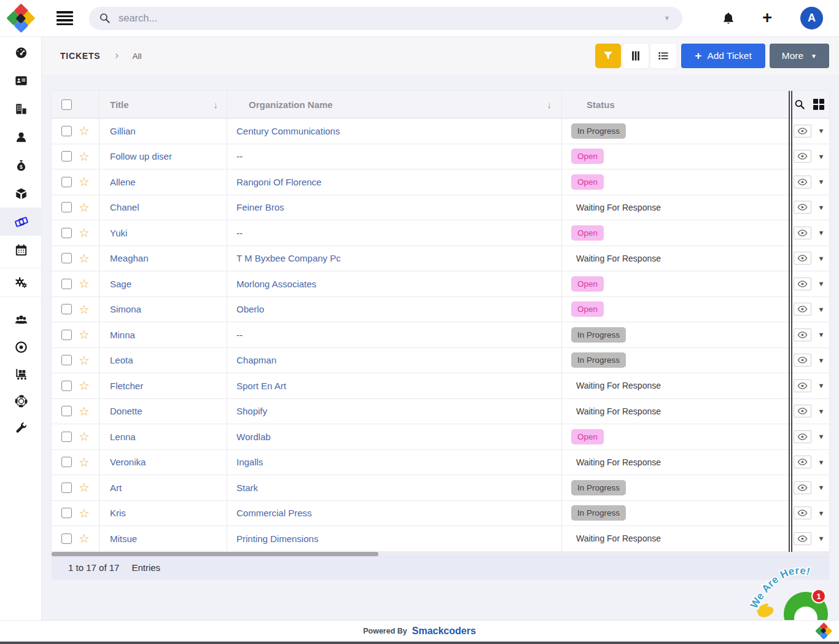  Describe the element at coordinates (247, 487) in the screenshot. I see `organization-link: Stark` at that location.